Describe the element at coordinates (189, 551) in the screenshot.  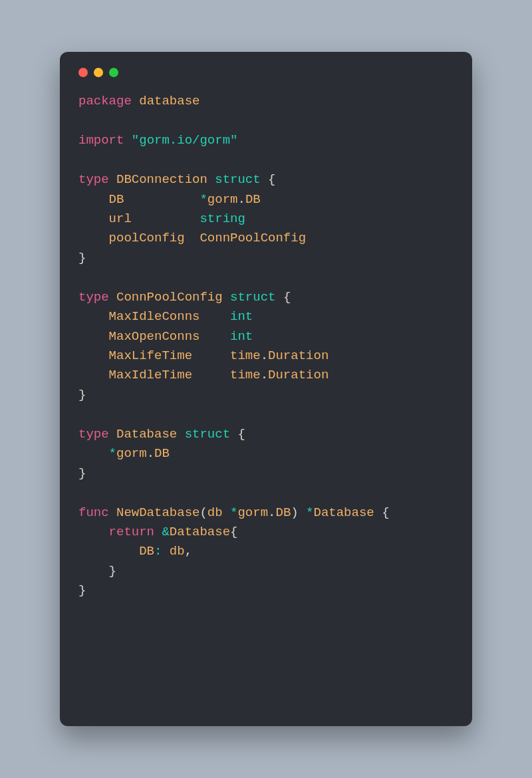
I see `comma: ,` at that location.